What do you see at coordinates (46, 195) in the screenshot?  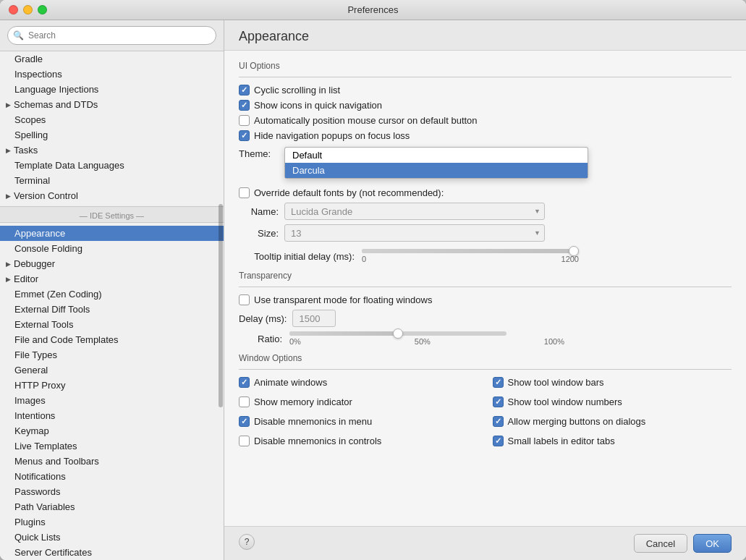 I see `sidebar-item-label: Version Control` at bounding box center [46, 195].